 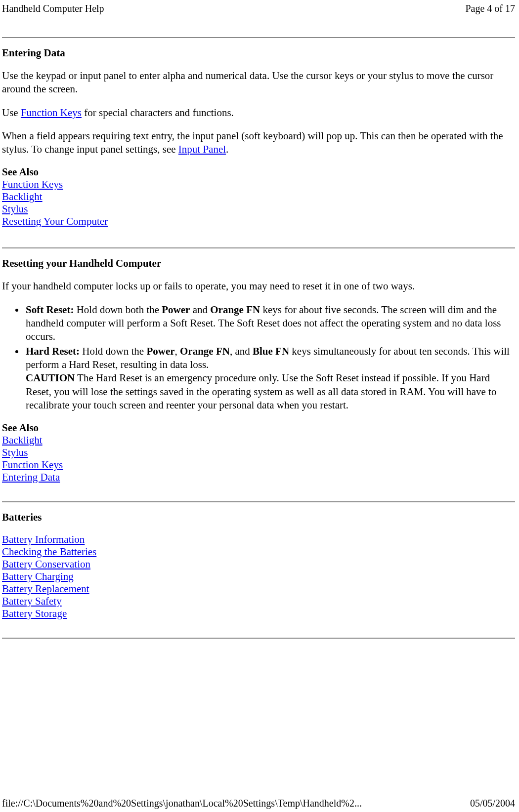 I want to click on link-battery-conservation: Battery Conservation, so click(x=46, y=564).